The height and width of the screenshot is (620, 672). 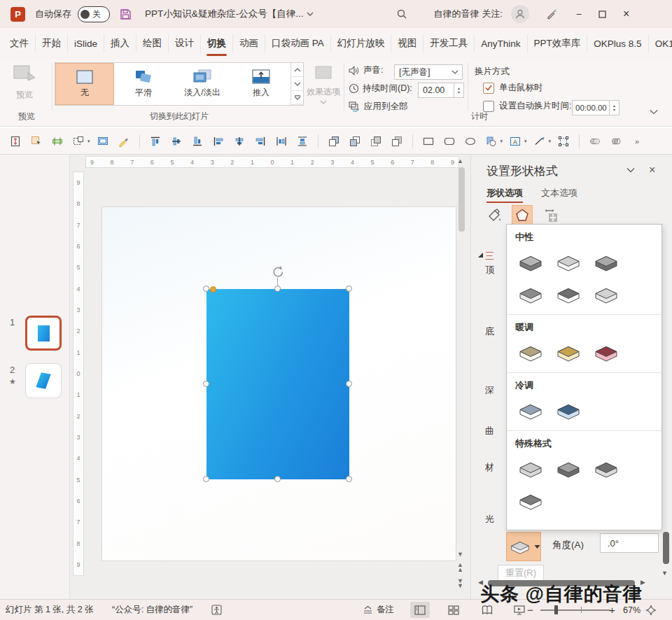 What do you see at coordinates (616, 141) in the screenshot?
I see `subtract-shapes-icon` at bounding box center [616, 141].